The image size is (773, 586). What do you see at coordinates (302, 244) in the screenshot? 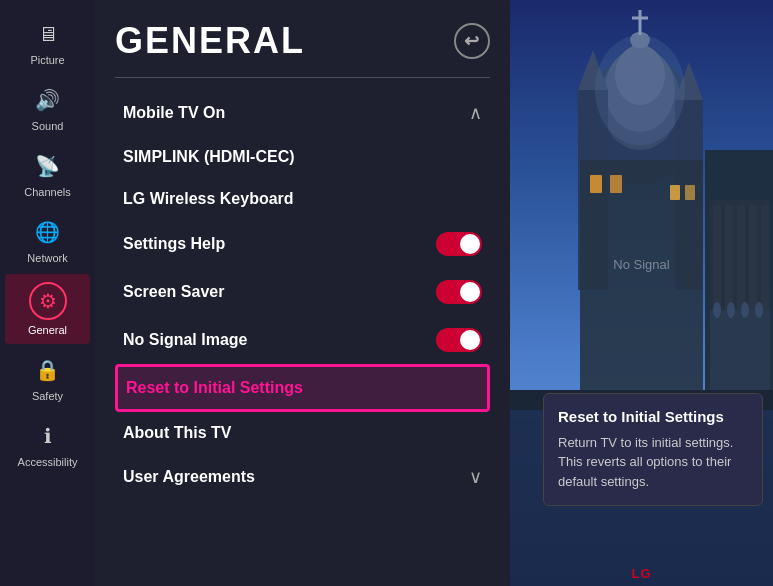
I see `menu-item-settings-help: Settings Help` at bounding box center [302, 244].